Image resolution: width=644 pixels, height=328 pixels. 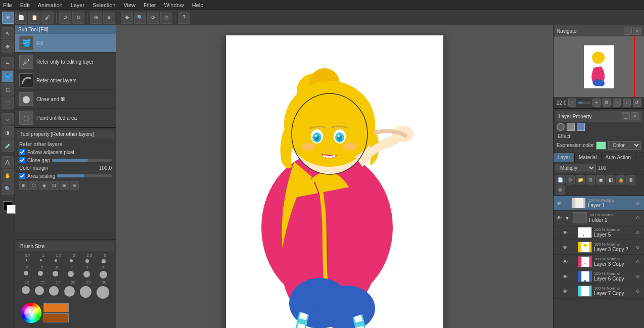 I want to click on tool-cursor: ↖, so click(x=8, y=33).